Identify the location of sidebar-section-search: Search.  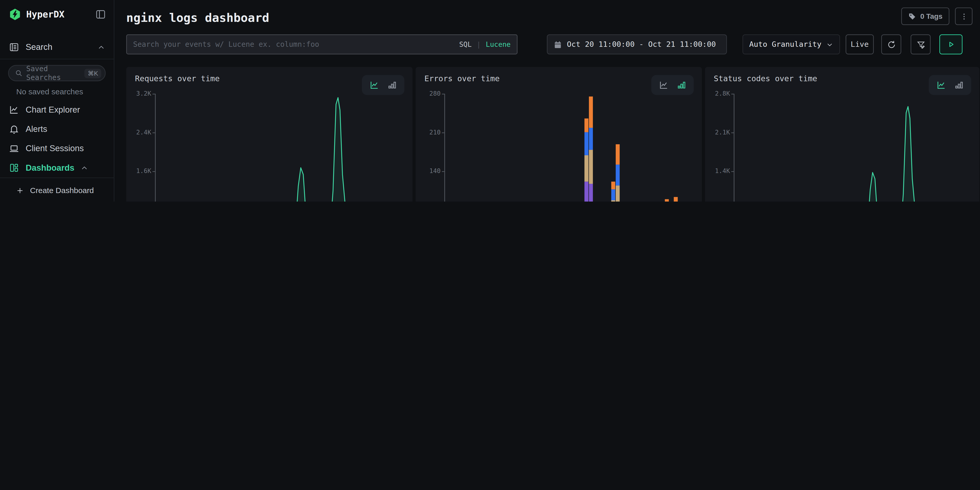
(57, 47).